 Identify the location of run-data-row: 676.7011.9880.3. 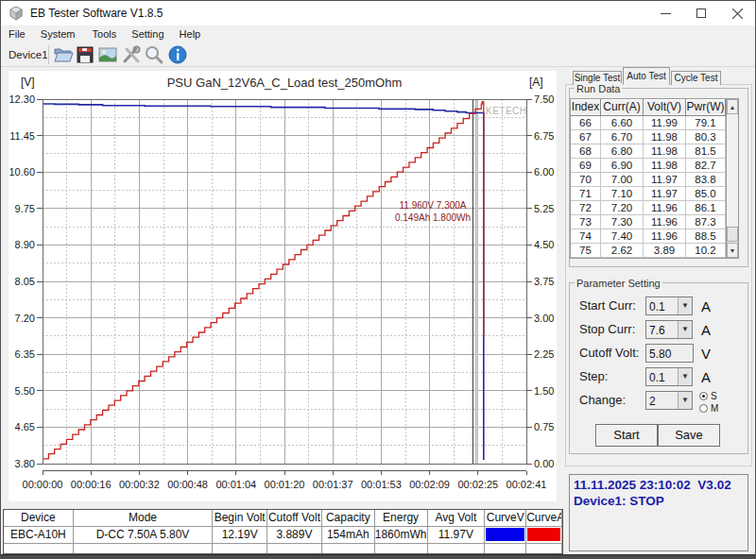
(654, 138).